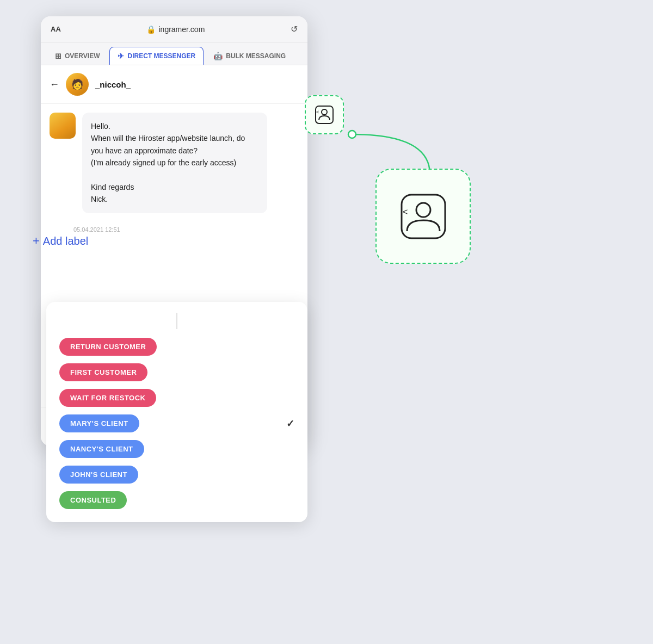  I want to click on message-avatar-image, so click(63, 126).